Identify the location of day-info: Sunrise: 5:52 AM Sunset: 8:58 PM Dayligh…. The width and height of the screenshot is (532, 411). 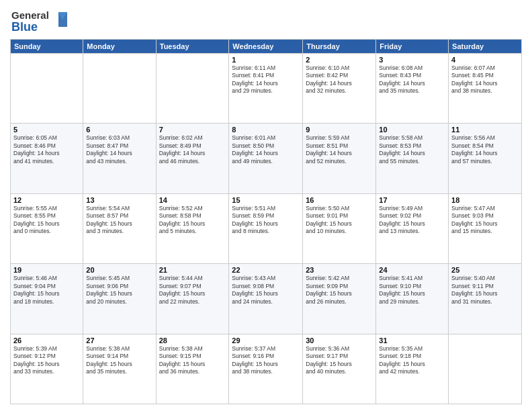
(193, 220).